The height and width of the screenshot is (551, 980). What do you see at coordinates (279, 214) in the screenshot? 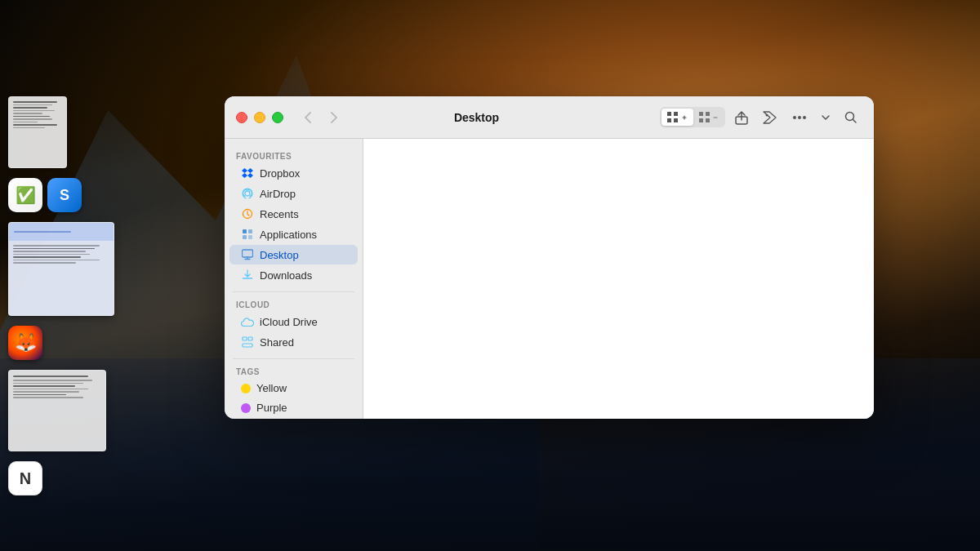
I see `recents-label: Recents` at bounding box center [279, 214].